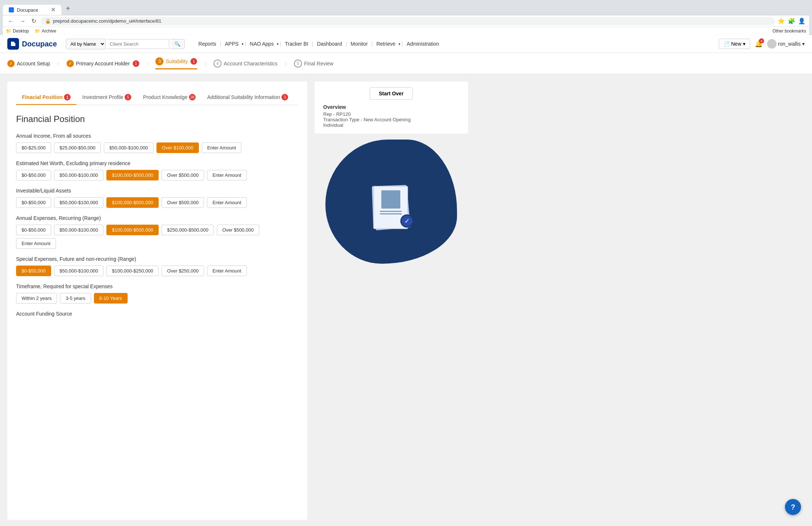  What do you see at coordinates (70, 64) in the screenshot?
I see `step-check-icon-2: ✓` at bounding box center [70, 64].